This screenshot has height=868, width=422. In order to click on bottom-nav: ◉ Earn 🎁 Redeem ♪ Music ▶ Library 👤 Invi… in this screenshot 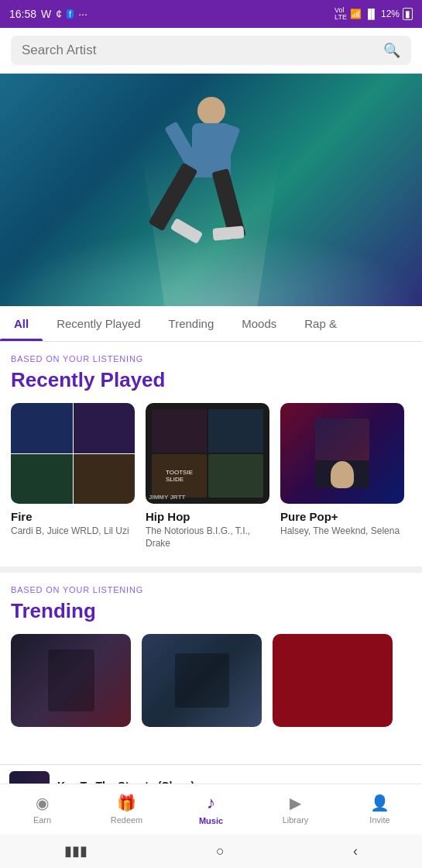, I will do `click(211, 809)`.